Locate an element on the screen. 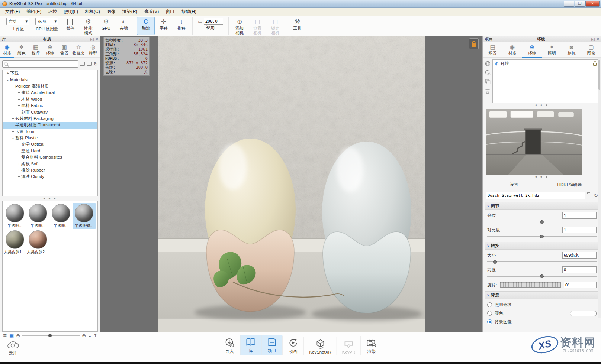 The image size is (601, 364). tab-image: ▢ 图像 is located at coordinates (591, 50).